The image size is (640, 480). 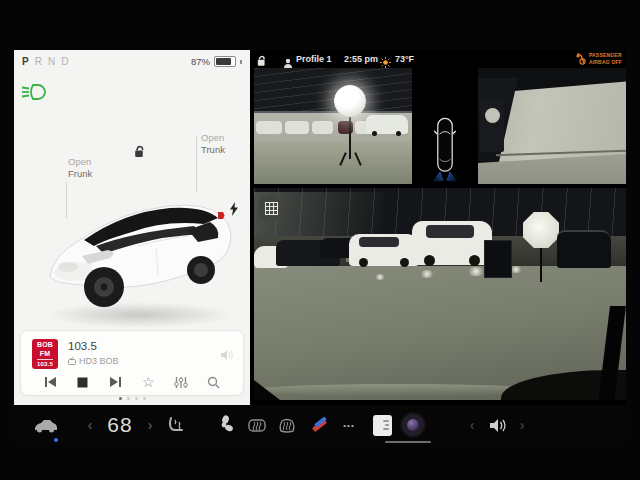 What do you see at coordinates (116, 382) in the screenshot?
I see `next-track-button` at bounding box center [116, 382].